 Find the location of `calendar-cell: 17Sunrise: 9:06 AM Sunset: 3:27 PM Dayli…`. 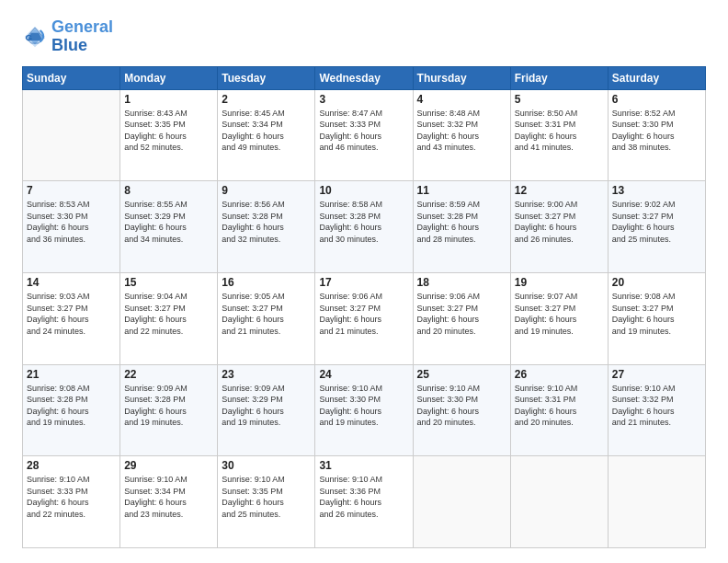

calendar-cell: 17Sunrise: 9:06 AM Sunset: 3:27 PM Dayli… is located at coordinates (364, 318).